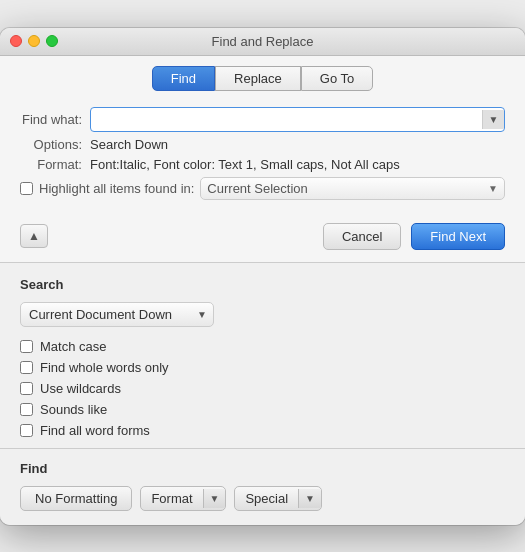 Image resolution: width=525 pixels, height=552 pixels. What do you see at coordinates (352, 188) in the screenshot?
I see `highlight-select-wrapper: Current Selection Main Document ▼` at bounding box center [352, 188].